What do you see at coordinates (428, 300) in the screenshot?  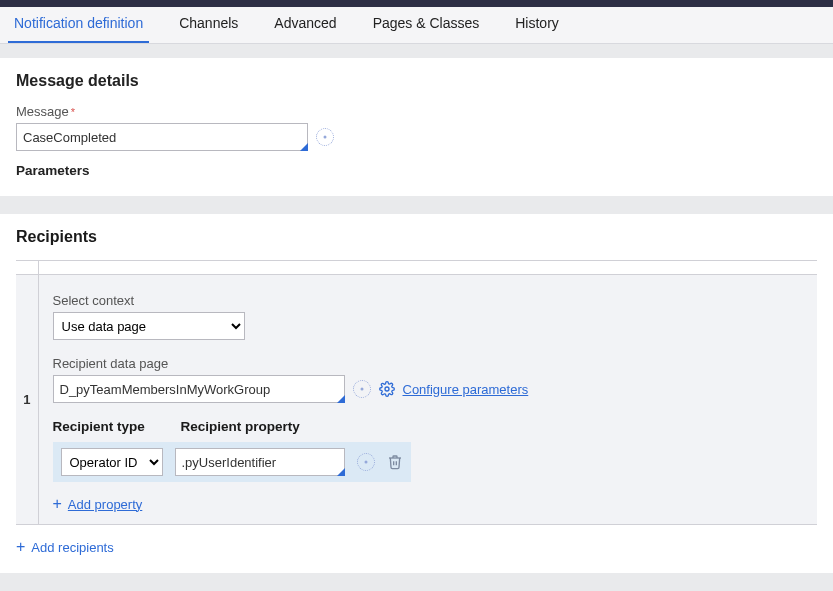 I see `select-context-label: Select context` at bounding box center [428, 300].